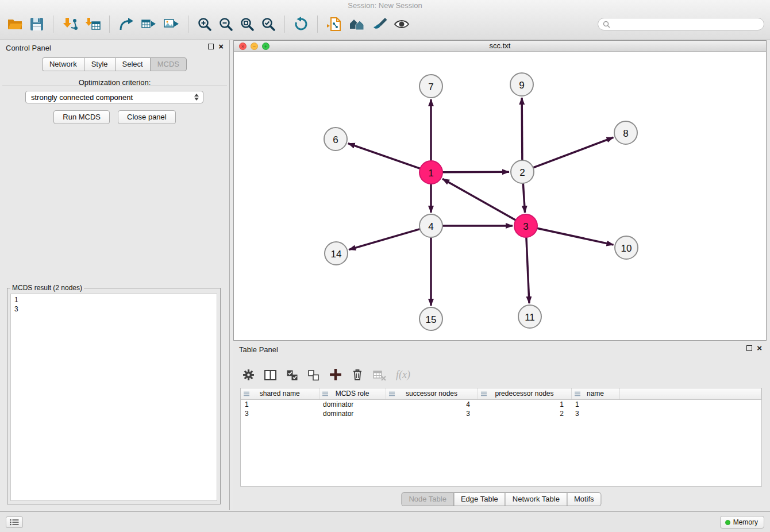 The height and width of the screenshot is (532, 770). I want to click on delete-table-icon, so click(379, 376).